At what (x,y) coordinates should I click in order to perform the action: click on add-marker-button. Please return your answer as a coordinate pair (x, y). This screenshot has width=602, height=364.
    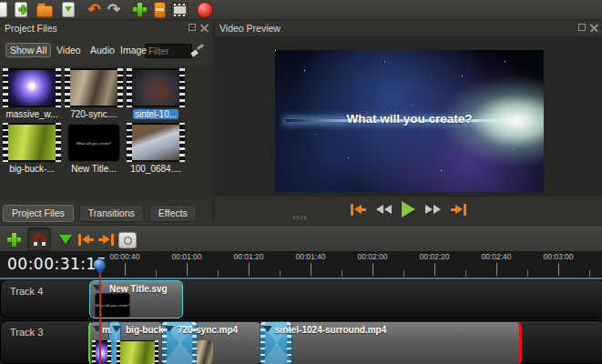
    Looking at the image, I should click on (66, 239).